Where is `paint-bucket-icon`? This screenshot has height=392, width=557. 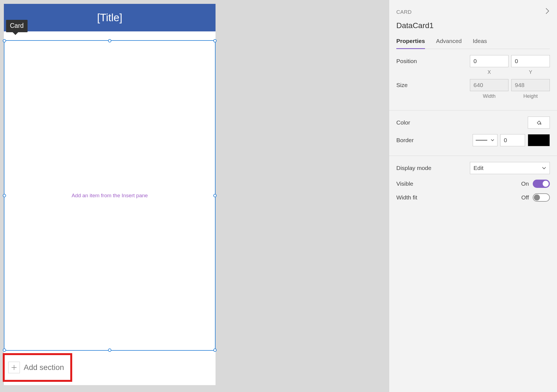
paint-bucket-icon is located at coordinates (539, 123).